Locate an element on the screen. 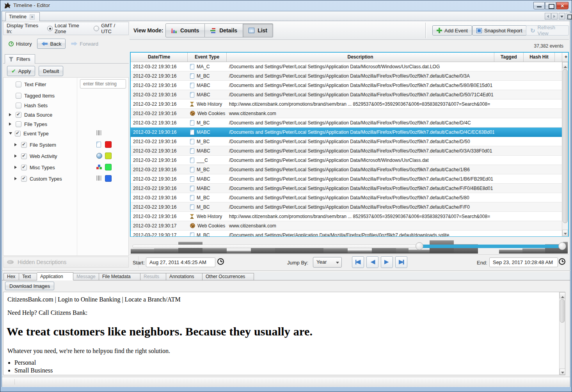 This screenshot has width=572, height=392. tab-hex: Hex is located at coordinates (11, 277).